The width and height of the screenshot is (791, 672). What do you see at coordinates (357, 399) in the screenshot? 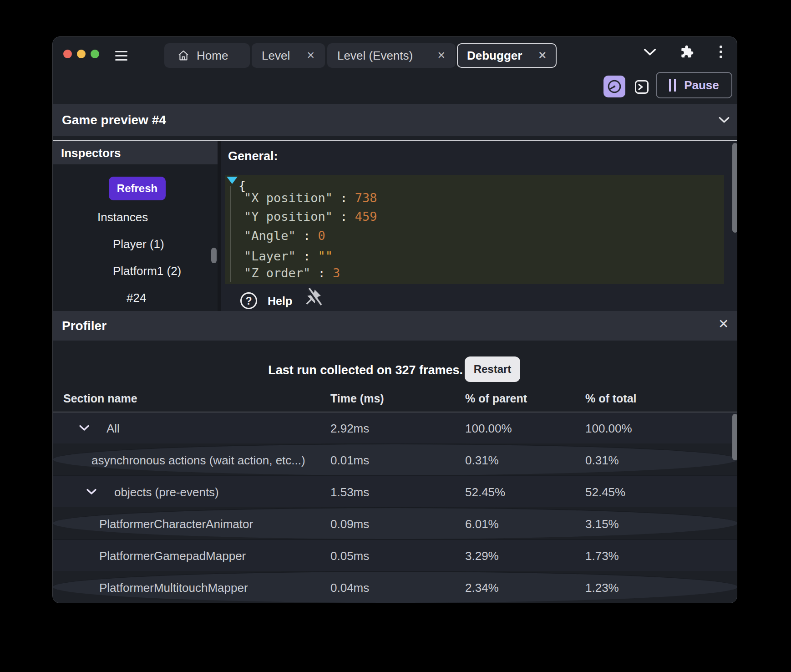
I see `column-header-time: Time (ms)` at bounding box center [357, 399].